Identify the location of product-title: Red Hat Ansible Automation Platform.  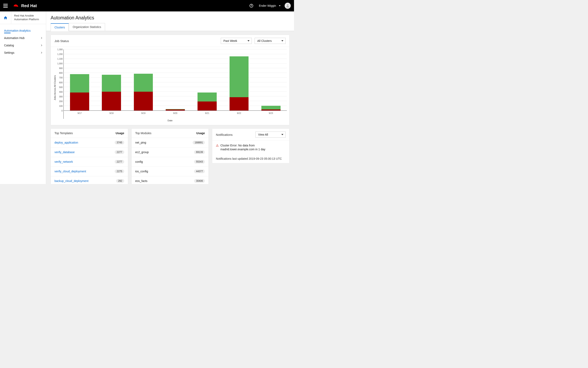
(29, 18).